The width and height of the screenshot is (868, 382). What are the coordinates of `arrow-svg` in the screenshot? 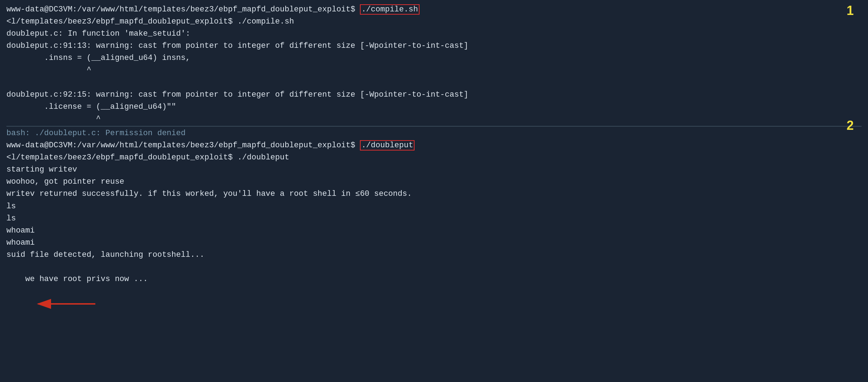 It's located at (67, 304).